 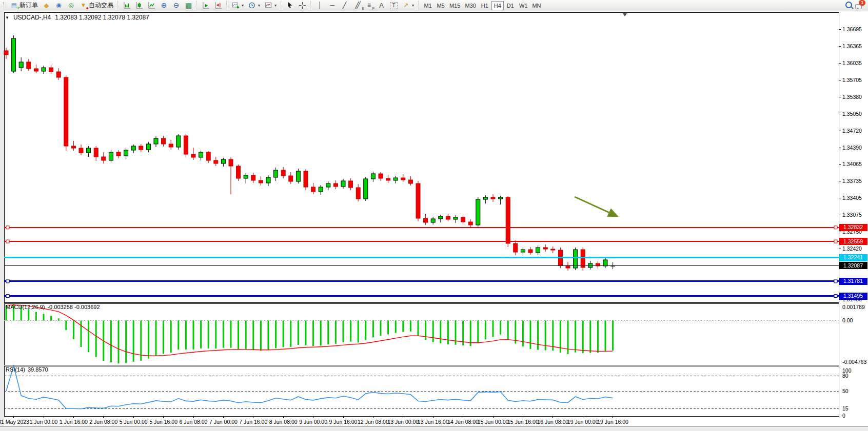 I want to click on zoom-out-button: ⊖, so click(x=176, y=5).